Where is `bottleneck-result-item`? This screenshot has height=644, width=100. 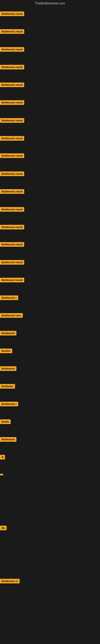
bottleneck-result-item is located at coordinates (1, 474).